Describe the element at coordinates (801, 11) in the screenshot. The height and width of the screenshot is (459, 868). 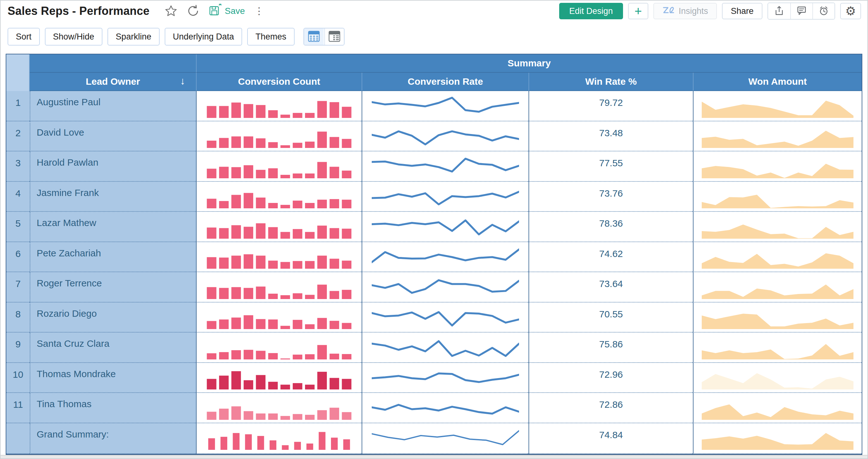
I see `comments-button` at that location.